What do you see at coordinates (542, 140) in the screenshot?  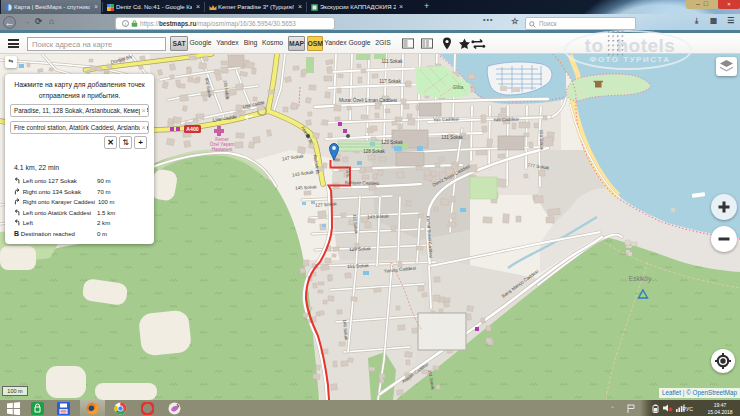 I see `svg-text: 153 Sokak` at bounding box center [542, 140].